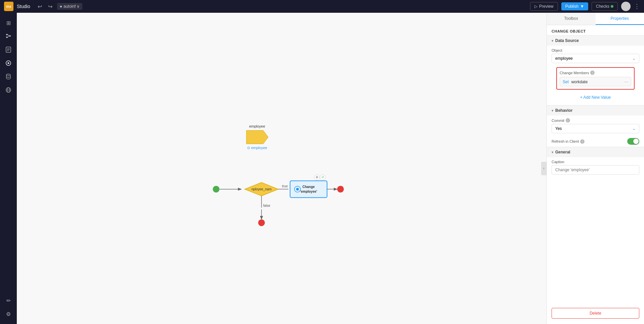  What do you see at coordinates (596, 56) in the screenshot?
I see `object-field: Object employee ⌄` at bounding box center [596, 56].